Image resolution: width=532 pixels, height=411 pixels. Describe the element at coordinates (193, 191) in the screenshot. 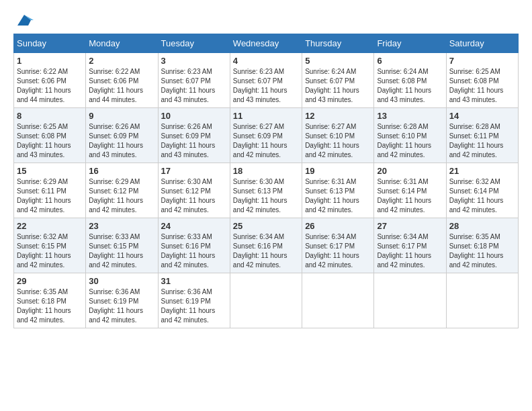

I see `calendar-day-cell: 17 Sunrise: 6:30 AM Sunset: 6:12 PM Dayl…` at that location.